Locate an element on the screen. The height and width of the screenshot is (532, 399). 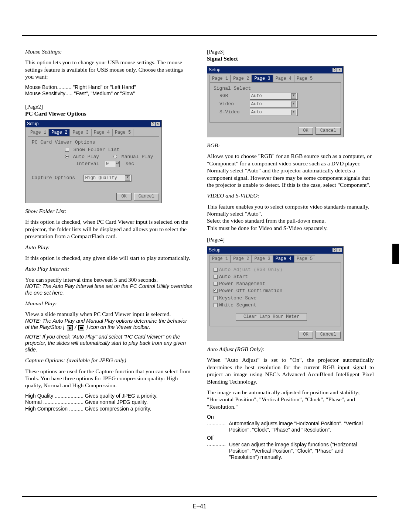
auto-play-radio is located at coordinates (67, 157).